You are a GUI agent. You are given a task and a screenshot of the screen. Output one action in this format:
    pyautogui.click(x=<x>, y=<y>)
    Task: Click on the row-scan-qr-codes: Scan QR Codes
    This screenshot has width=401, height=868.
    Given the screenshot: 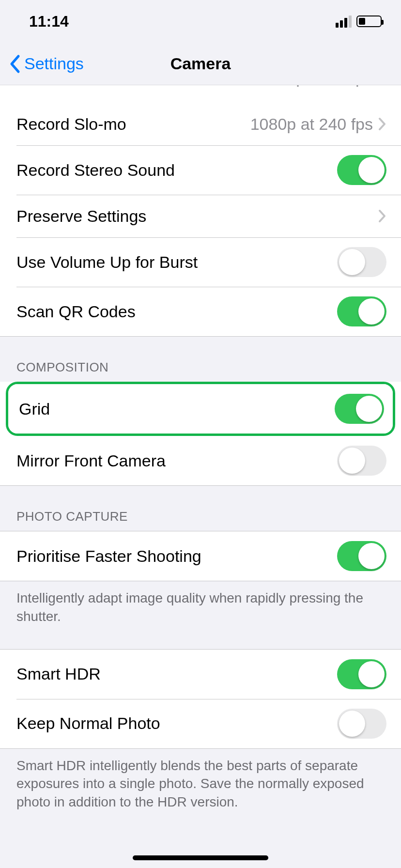 What is the action you would take?
    pyautogui.click(x=200, y=312)
    